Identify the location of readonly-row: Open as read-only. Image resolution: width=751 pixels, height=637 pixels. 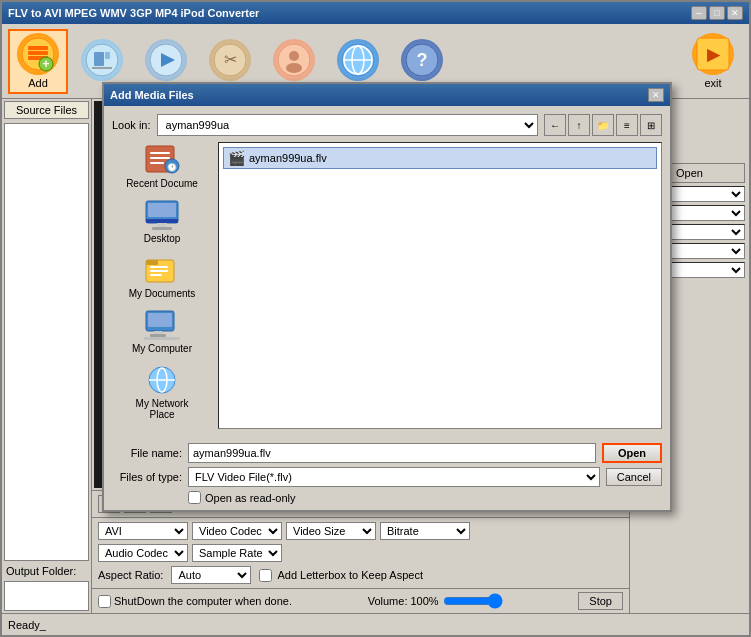
(387, 498).